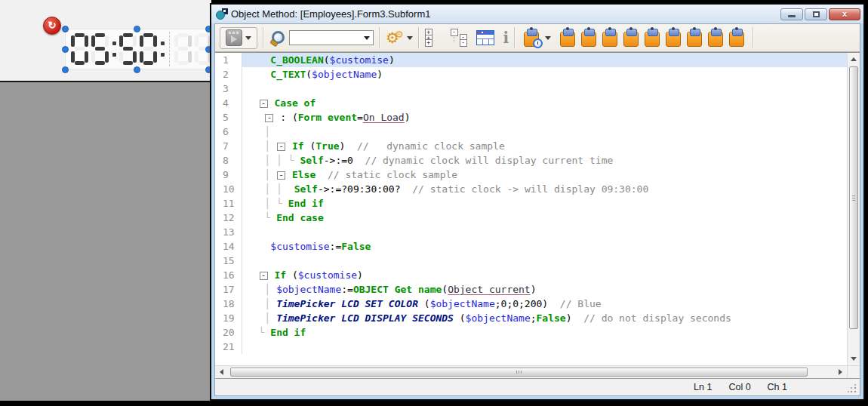 The height and width of the screenshot is (406, 868). I want to click on line-number: 14, so click(229, 246).